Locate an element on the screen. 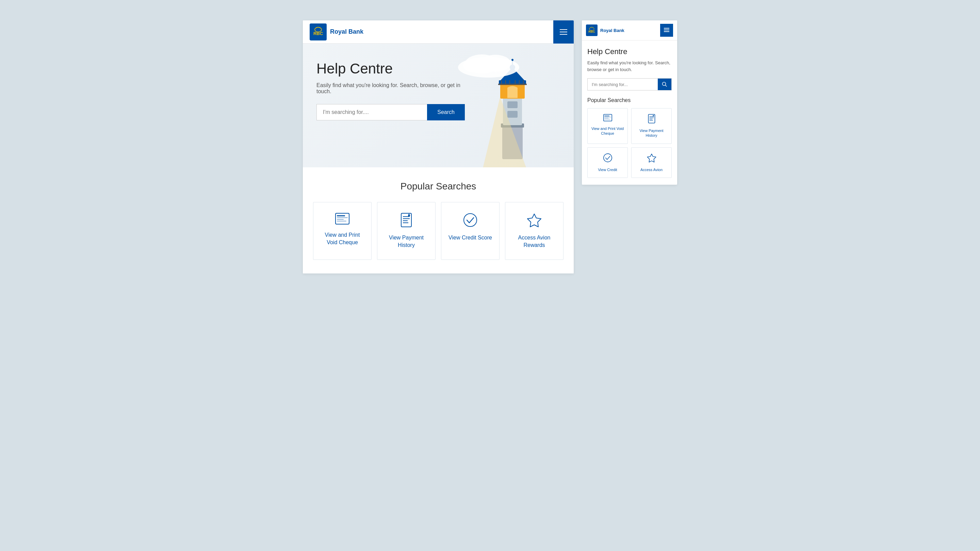 This screenshot has width=980, height=551. menu-button is located at coordinates (563, 32).